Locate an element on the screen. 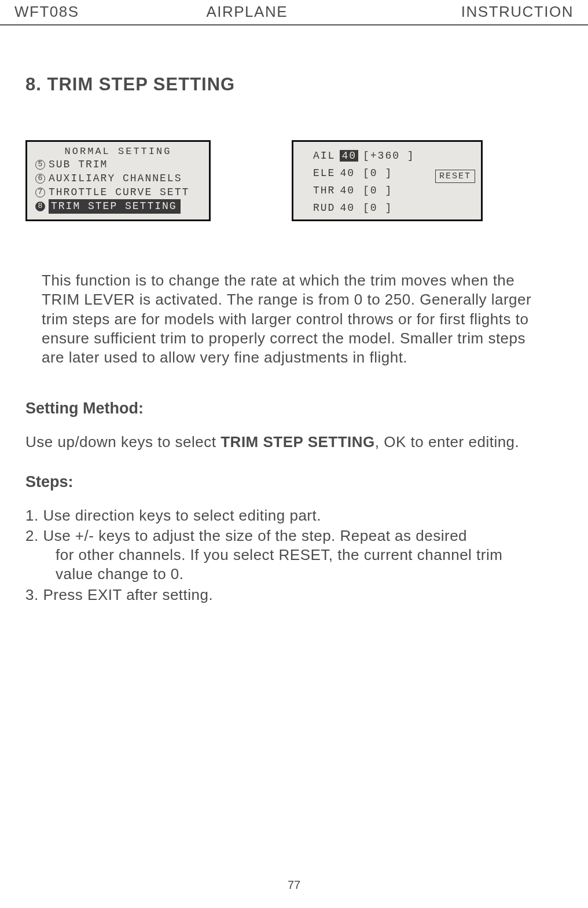 The image size is (588, 908). header-center: AIRPLANE is located at coordinates (247, 12).